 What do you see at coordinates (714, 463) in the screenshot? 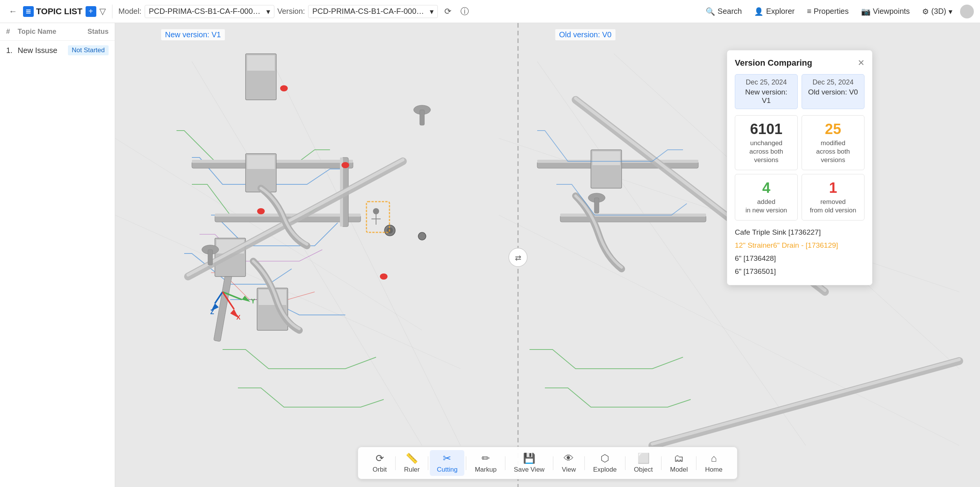
I see `home-button: ⌂ Home` at bounding box center [714, 463].